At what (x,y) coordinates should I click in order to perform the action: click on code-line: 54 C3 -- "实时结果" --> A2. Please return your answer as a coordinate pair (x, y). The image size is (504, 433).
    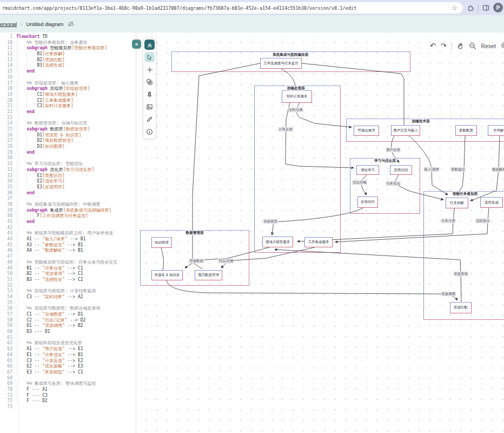
    Looking at the image, I should click on (68, 298).